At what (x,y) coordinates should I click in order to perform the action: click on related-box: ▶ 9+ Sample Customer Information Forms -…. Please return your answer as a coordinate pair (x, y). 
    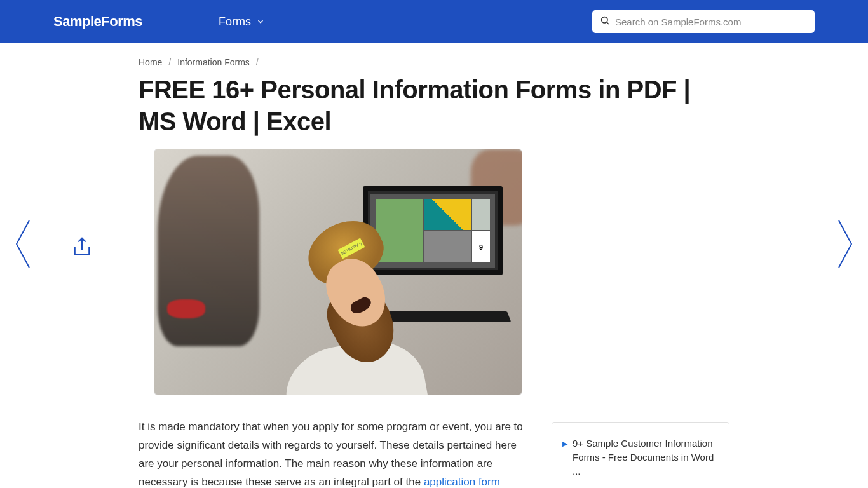
    Looking at the image, I should click on (641, 455).